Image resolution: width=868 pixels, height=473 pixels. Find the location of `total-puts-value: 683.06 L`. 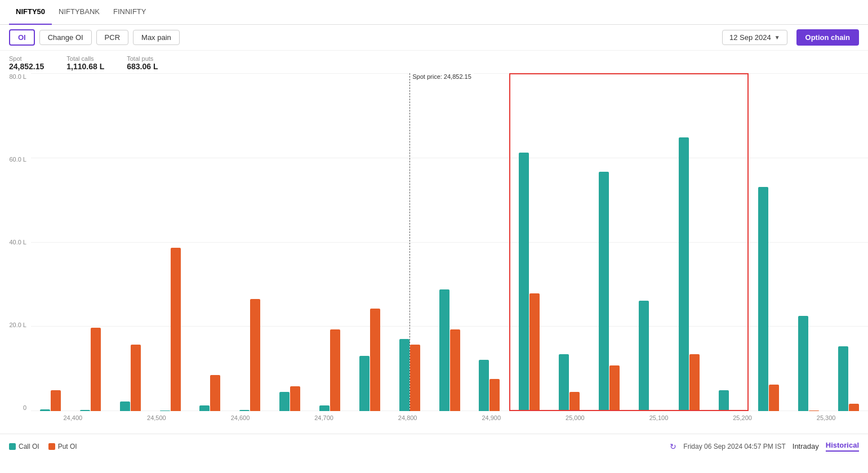

total-puts-value: 683.06 L is located at coordinates (142, 66).